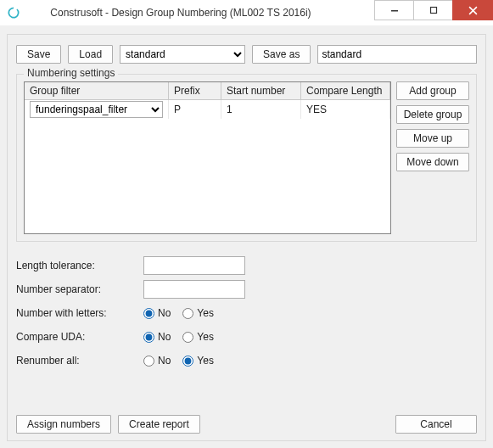 Image resolution: width=493 pixels, height=448 pixels. Describe the element at coordinates (473, 10) in the screenshot. I see `close-button` at that location.